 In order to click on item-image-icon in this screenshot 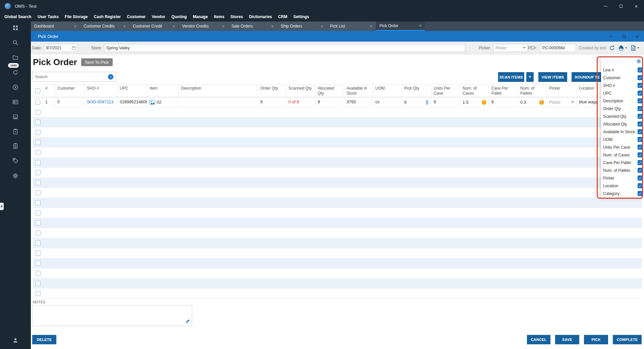, I will do `click(152, 102)`.